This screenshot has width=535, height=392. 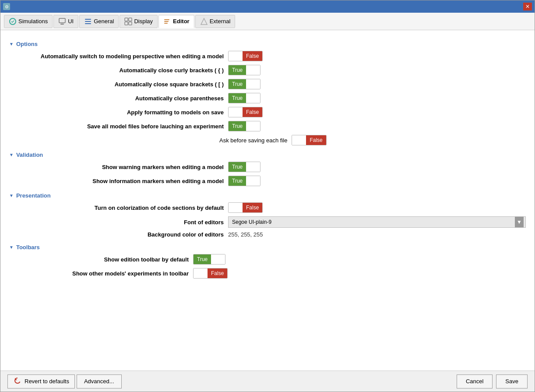 I want to click on editor-icon, so click(x=167, y=21).